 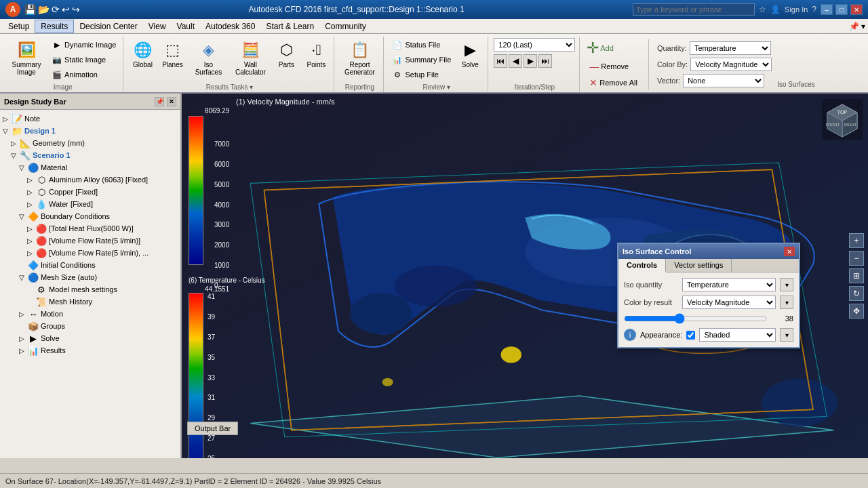 What do you see at coordinates (186, 26) in the screenshot?
I see `menu-vault: Vault` at bounding box center [186, 26].